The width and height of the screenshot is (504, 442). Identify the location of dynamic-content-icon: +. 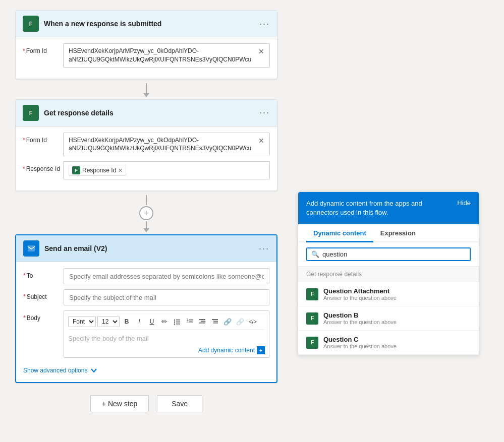
(261, 350).